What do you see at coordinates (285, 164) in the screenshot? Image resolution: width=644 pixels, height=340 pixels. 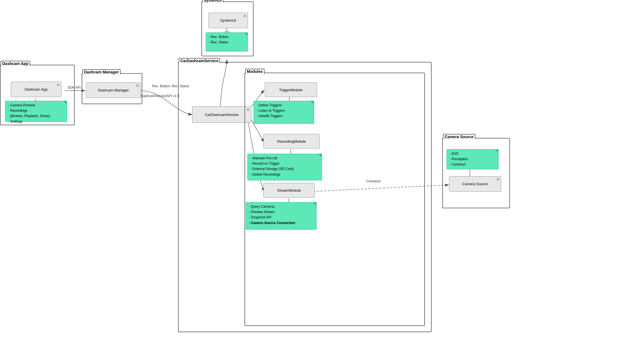 I see `note-line: - Record on Trigger` at bounding box center [285, 164].